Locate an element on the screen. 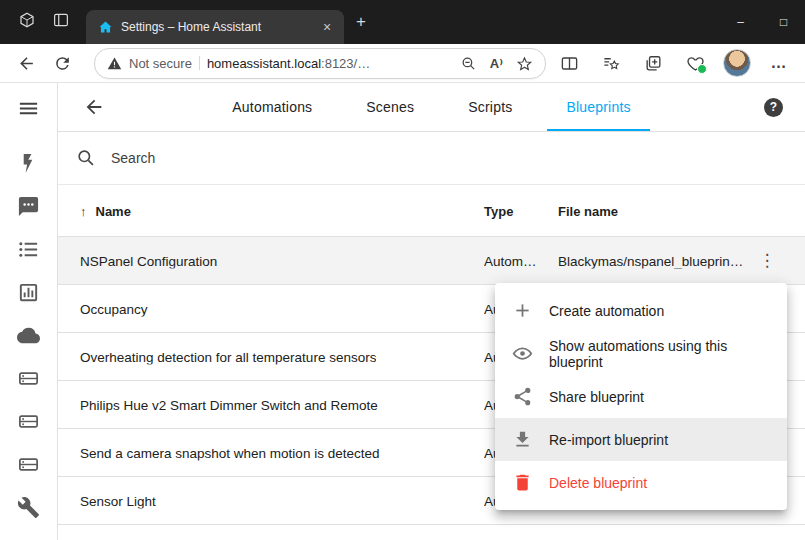  ha-back-button is located at coordinates (94, 107).